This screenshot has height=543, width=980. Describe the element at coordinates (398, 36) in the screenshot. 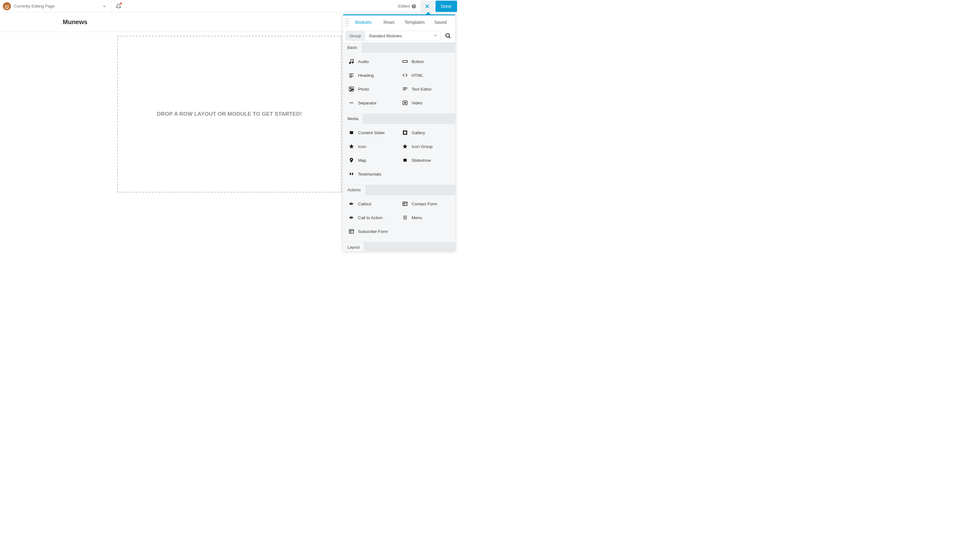

I see `group-value: Standard Modules` at that location.